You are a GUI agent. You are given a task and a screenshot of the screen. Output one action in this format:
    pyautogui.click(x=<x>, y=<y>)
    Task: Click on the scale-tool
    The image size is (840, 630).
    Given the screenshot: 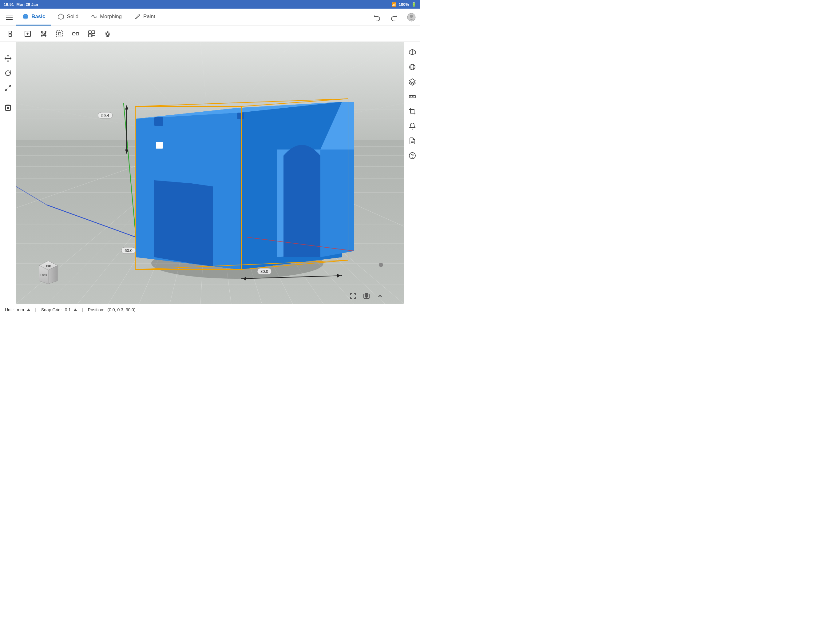 What is the action you would take?
    pyautogui.click(x=8, y=88)
    